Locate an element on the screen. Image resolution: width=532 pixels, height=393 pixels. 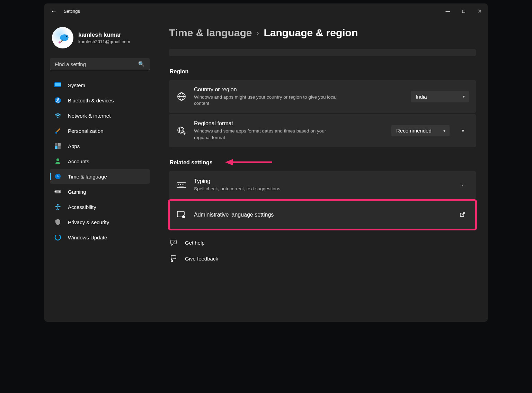
user-email: kamlesh2011@gmail.com is located at coordinates (104, 42).